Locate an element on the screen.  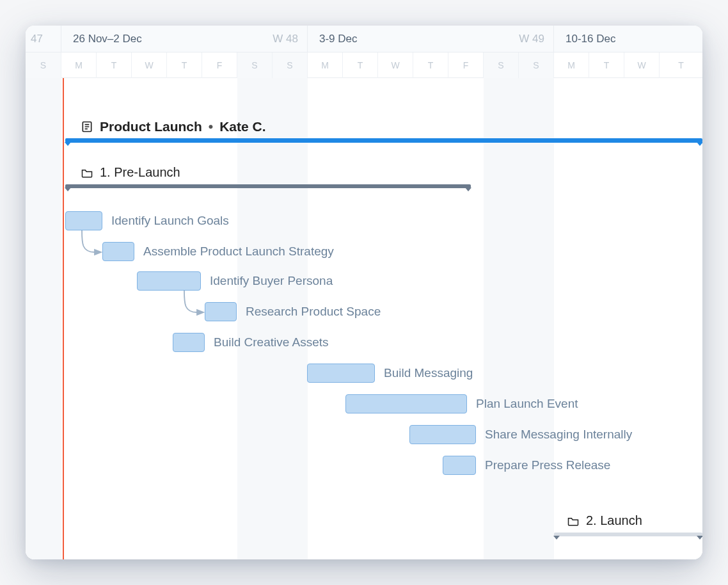
task-bar: Build Creative Assets is located at coordinates (251, 342).